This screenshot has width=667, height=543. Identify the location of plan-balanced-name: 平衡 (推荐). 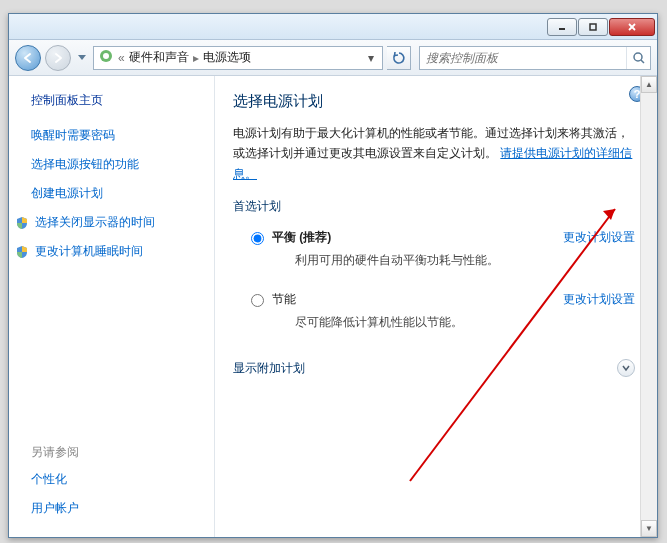
(302, 238).